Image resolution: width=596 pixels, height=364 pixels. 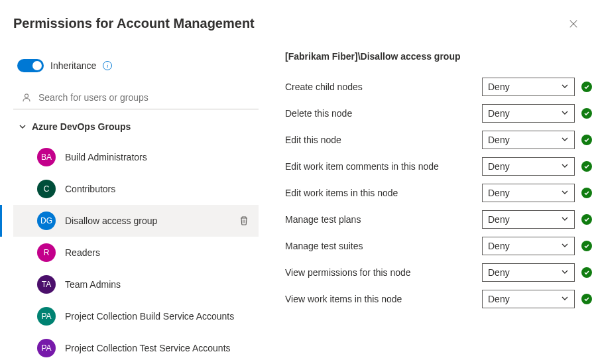 What do you see at coordinates (147, 221) in the screenshot?
I see `group-label: Disallow access group` at bounding box center [147, 221].